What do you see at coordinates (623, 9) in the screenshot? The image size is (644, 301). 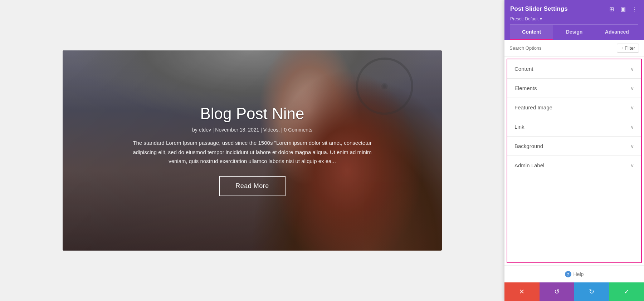 I see `columns-icon: ▣` at bounding box center [623, 9].